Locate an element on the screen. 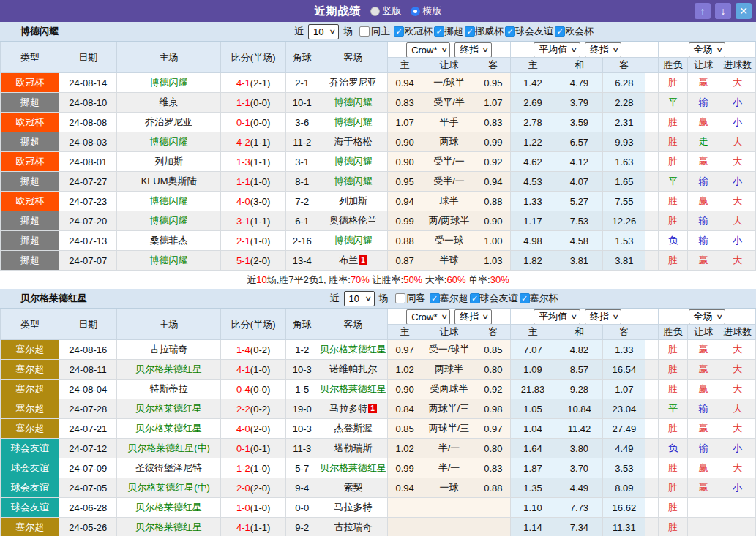 This screenshot has width=756, height=536. summary-segment: 场,胜7平2负1, 胜率: is located at coordinates (309, 279).